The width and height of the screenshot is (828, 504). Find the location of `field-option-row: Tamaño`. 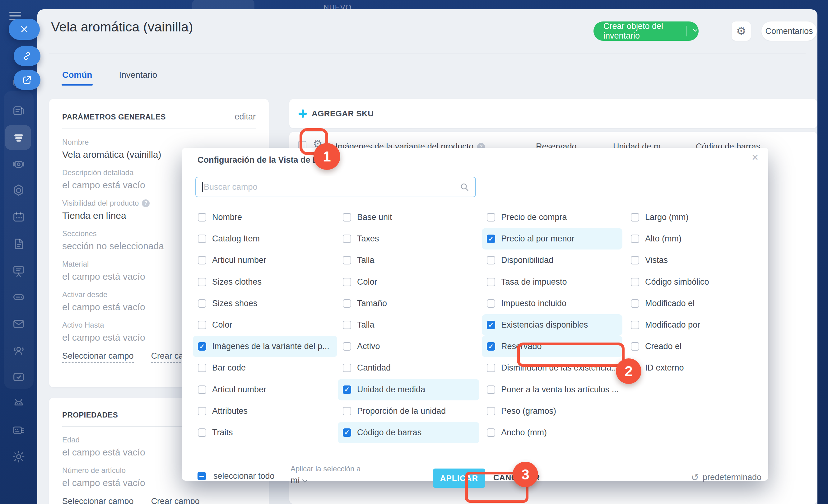

field-option-row: Tamaño is located at coordinates (409, 303).